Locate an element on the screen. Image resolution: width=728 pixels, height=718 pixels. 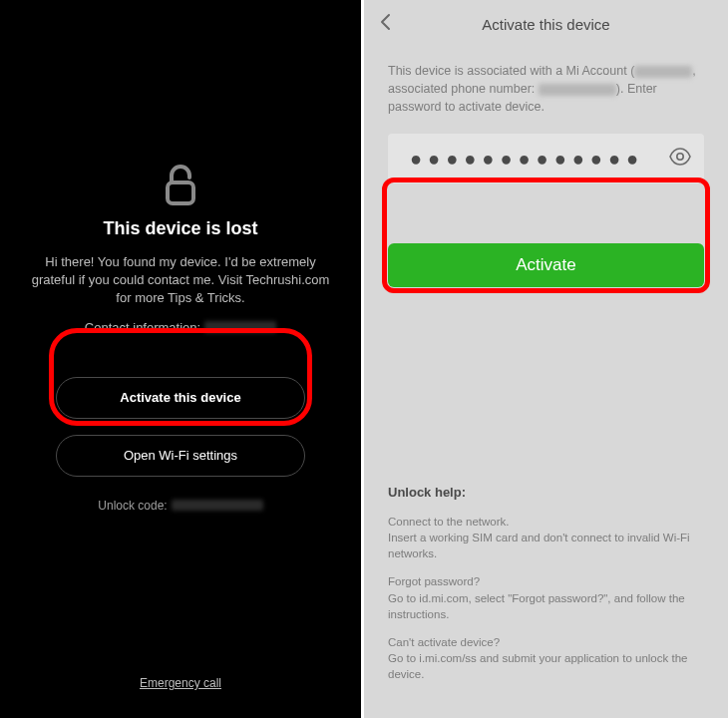
contact-value-redacted is located at coordinates (240, 327).